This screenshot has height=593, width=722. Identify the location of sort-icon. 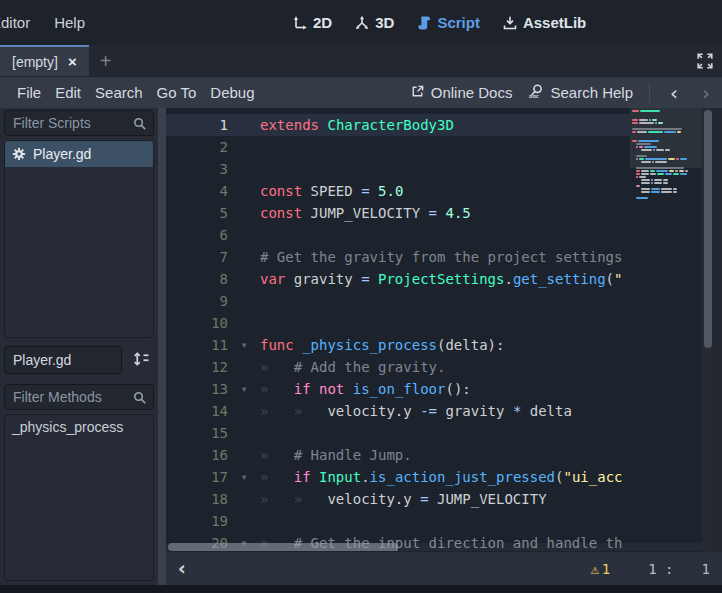
(141, 359).